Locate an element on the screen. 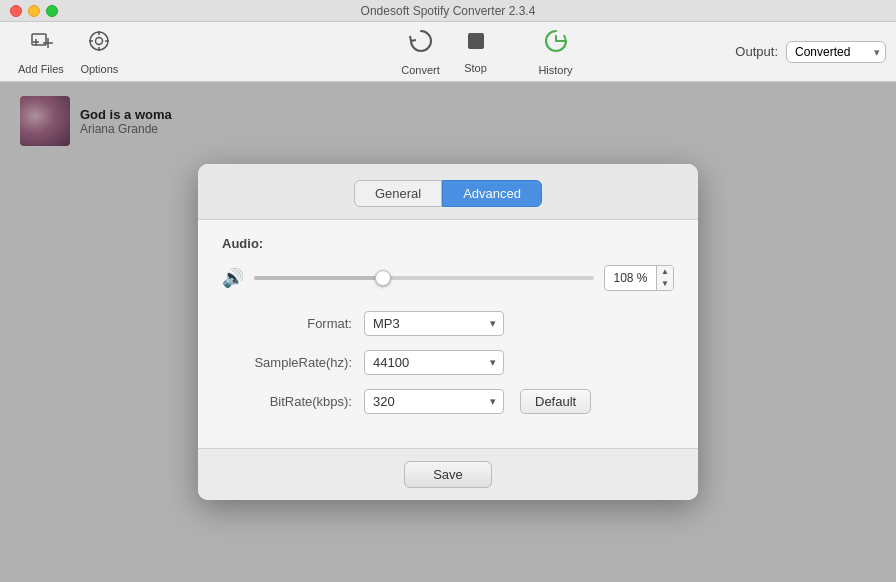 Image resolution: width=896 pixels, height=582 pixels. add-files-label: Add Files is located at coordinates (41, 69).